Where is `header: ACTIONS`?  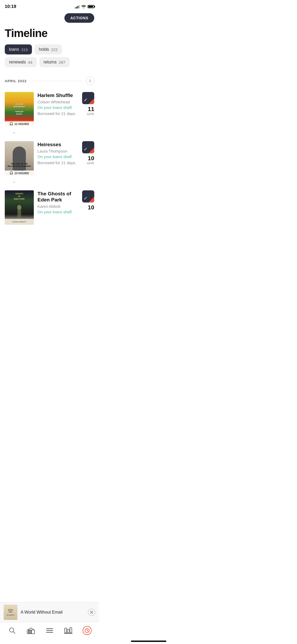 header: ACTIONS is located at coordinates (50, 19).